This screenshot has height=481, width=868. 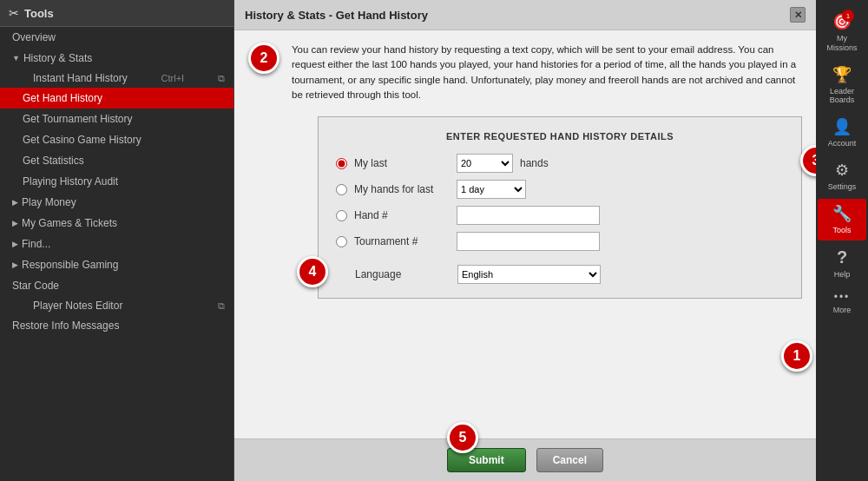 I want to click on right-icon-missions: 🎯 1 MyMissions, so click(x=842, y=33).